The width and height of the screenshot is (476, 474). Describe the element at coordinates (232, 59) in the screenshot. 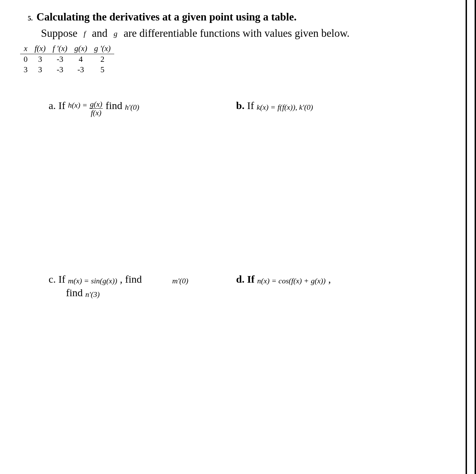

I see `value-table-wrap: x f(x) f '(x) g(x) g '(x) 0 3 -3 4 2 3 3…` at that location.